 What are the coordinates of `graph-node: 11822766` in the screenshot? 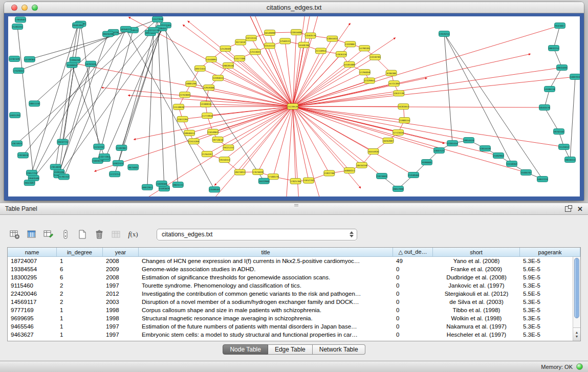 It's located at (330, 173).